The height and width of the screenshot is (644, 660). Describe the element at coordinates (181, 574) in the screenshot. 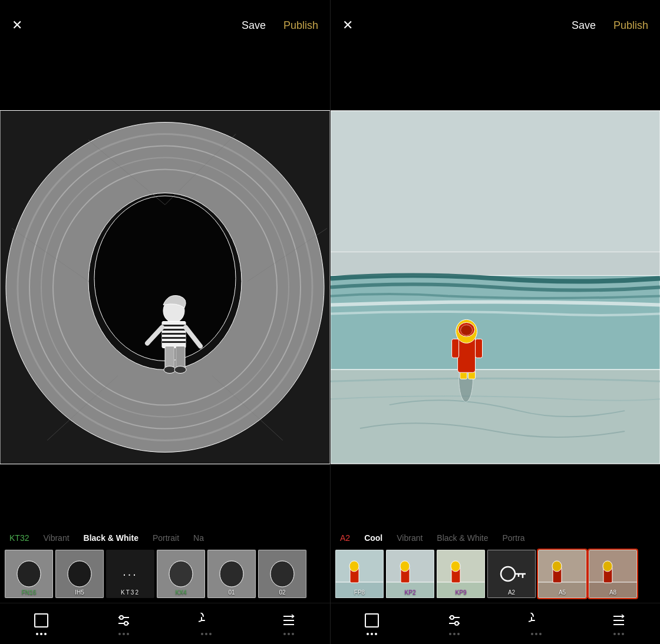

I see `left-filter-kx4: KX4` at that location.